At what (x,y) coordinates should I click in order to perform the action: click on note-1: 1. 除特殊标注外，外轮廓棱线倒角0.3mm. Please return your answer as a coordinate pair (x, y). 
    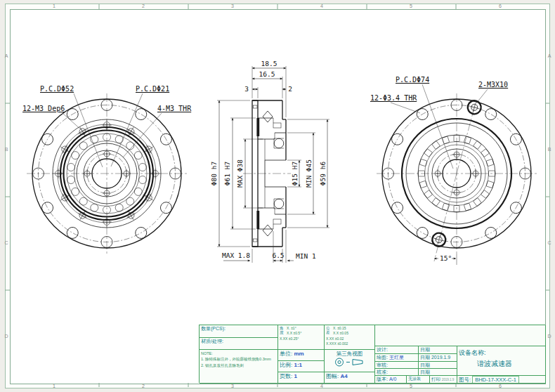
    Looking at the image, I should click on (239, 359).